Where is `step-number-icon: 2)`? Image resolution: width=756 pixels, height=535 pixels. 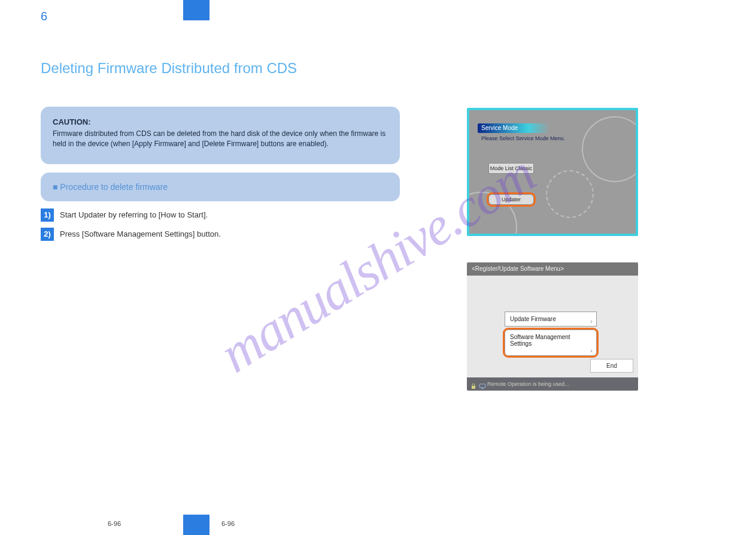
step-number-icon: 2) is located at coordinates (47, 234).